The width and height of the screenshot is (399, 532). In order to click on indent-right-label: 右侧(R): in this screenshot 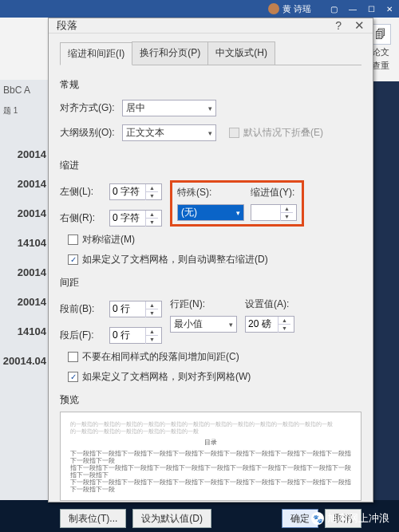, I will do `click(82, 219)`.